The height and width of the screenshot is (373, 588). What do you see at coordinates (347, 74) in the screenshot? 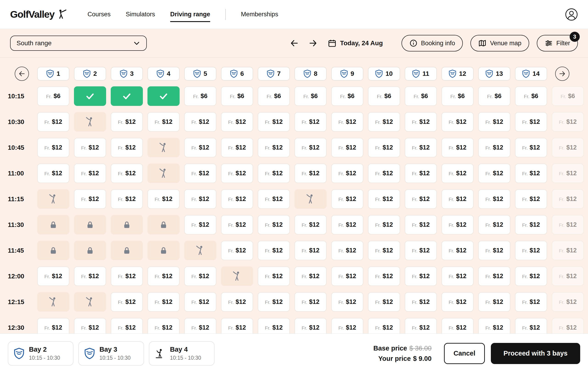
I see `bay-header-chip: 9` at bounding box center [347, 74].